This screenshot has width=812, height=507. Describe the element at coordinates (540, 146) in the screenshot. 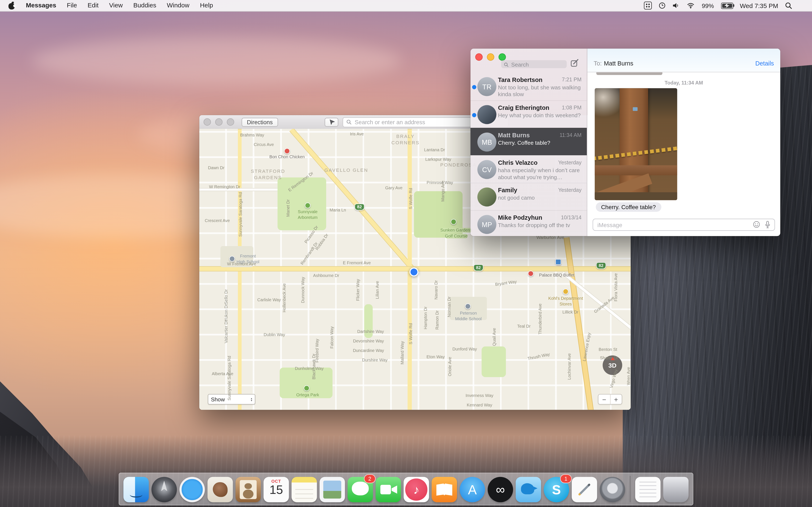

I see `conversation-preview: Cherry. Coffee table?` at that location.